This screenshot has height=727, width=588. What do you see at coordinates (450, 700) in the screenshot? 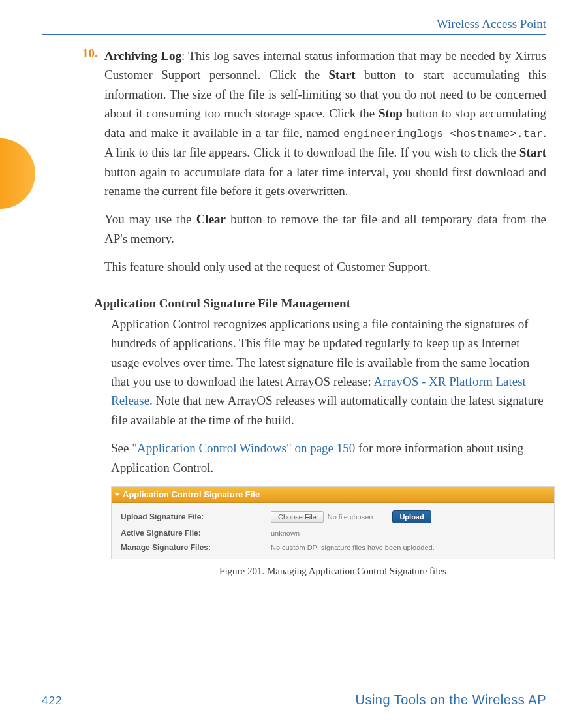
I see `footer-section-title: Using Tools on the Wireless AP` at bounding box center [450, 700].